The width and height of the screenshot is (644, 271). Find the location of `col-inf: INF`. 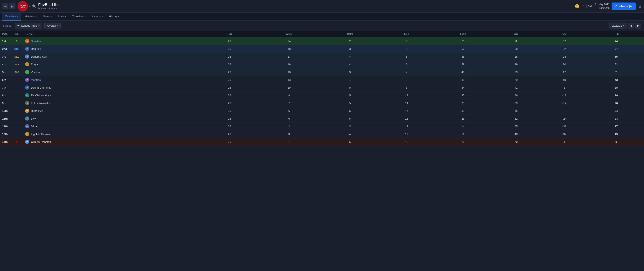

col-inf: INF is located at coordinates (17, 34).